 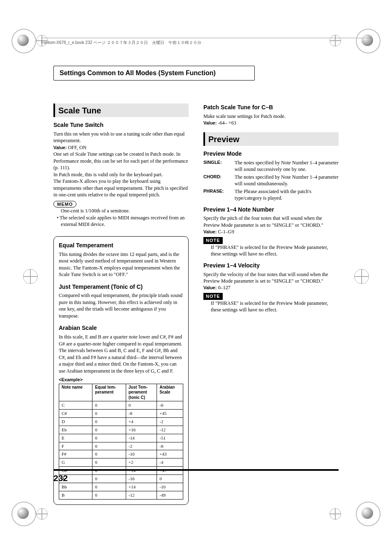 I want to click on note-text: If "PHRASE" is selected for the Preview …, so click(x=271, y=306).